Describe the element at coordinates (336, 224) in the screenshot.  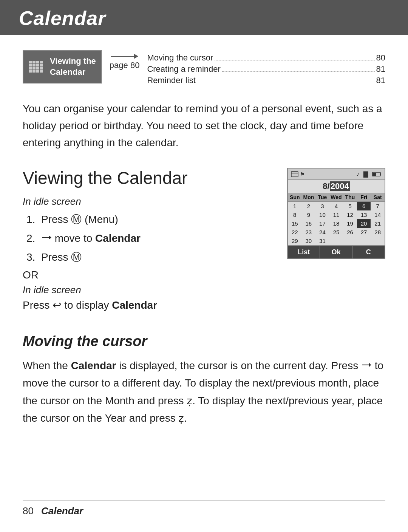
I see `cal-cell: 18` at that location.